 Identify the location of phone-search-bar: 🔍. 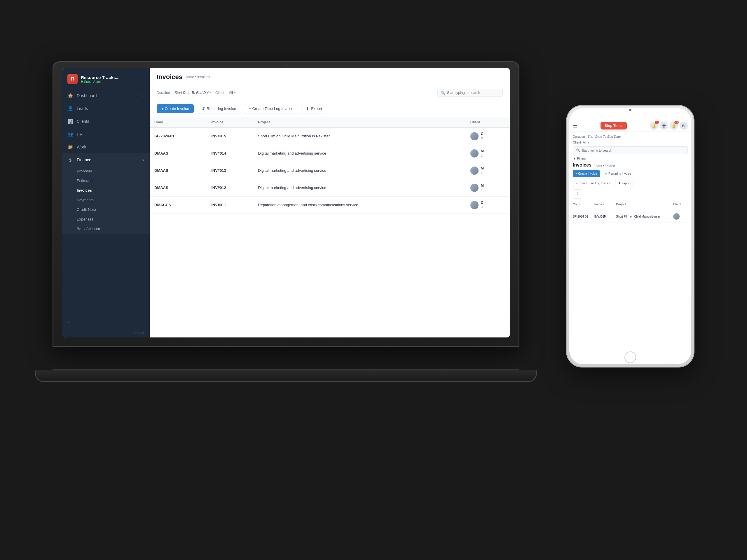
(630, 151).